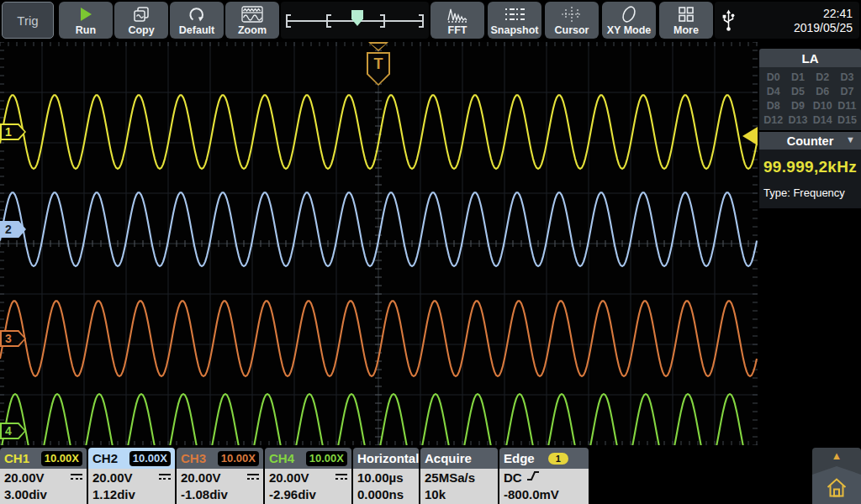 The image size is (861, 504). What do you see at coordinates (823, 29) in the screenshot?
I see `clock-date: 2019/05/25` at bounding box center [823, 29].